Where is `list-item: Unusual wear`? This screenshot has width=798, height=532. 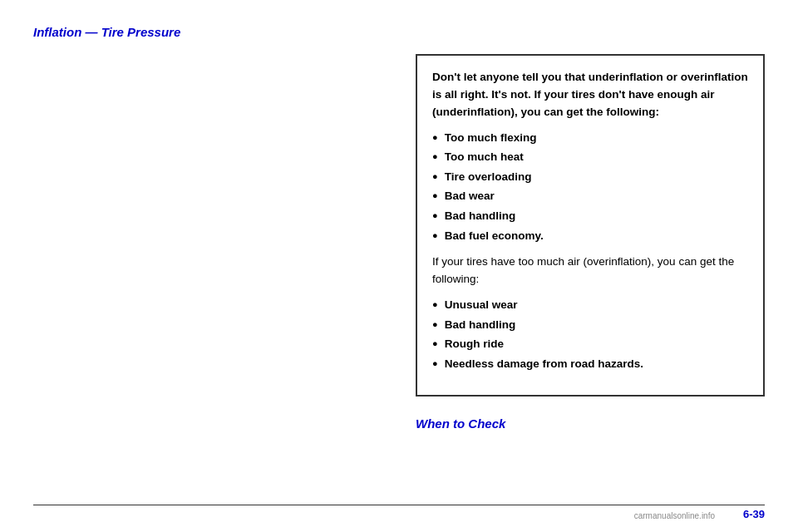 list-item: Unusual wear is located at coordinates (590, 305).